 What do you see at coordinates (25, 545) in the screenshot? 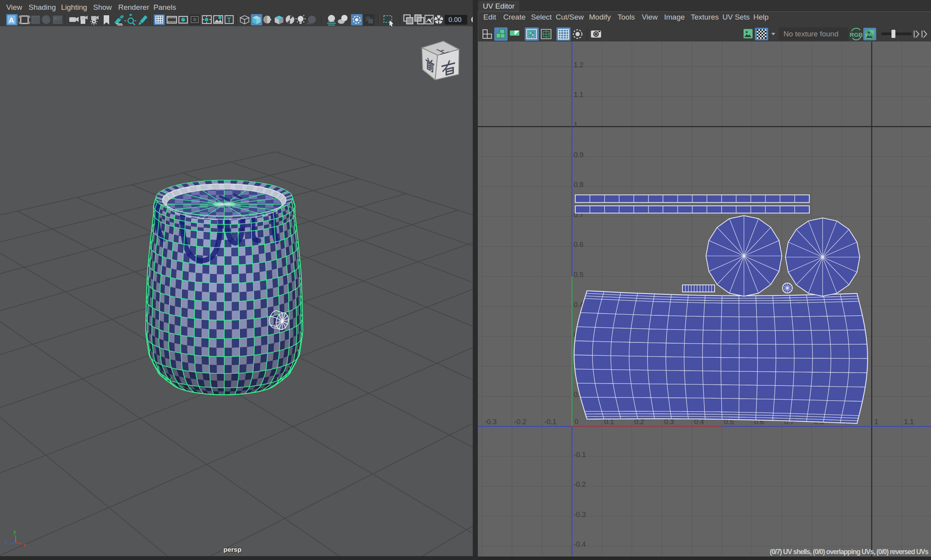
I see `svg-text: x` at bounding box center [25, 545].